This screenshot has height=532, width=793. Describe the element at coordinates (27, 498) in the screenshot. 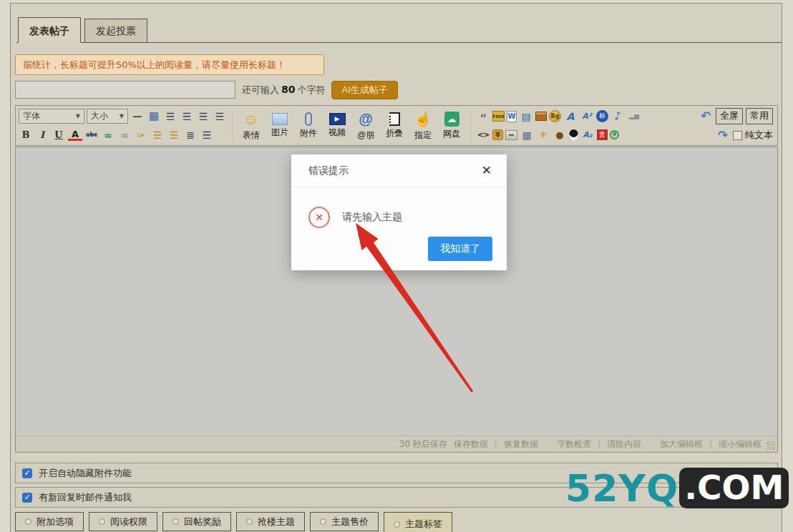

I see `email-notify-checkbox` at that location.